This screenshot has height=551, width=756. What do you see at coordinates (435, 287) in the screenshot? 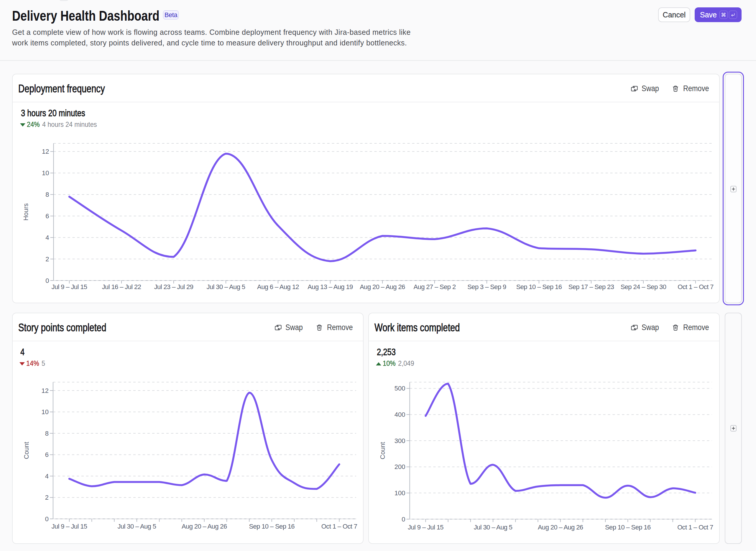
I see `svg-text: Aug 27 – Sep 2` at bounding box center [435, 287].